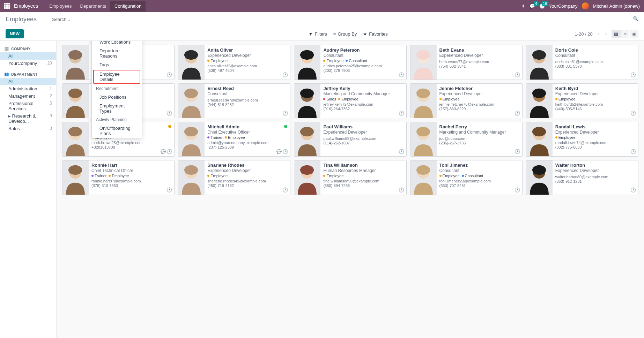 This screenshot has height=338, width=644. What do you see at coordinates (117, 131) in the screenshot?
I see `menu-item: On/Offboarding Plans` at bounding box center [117, 131].